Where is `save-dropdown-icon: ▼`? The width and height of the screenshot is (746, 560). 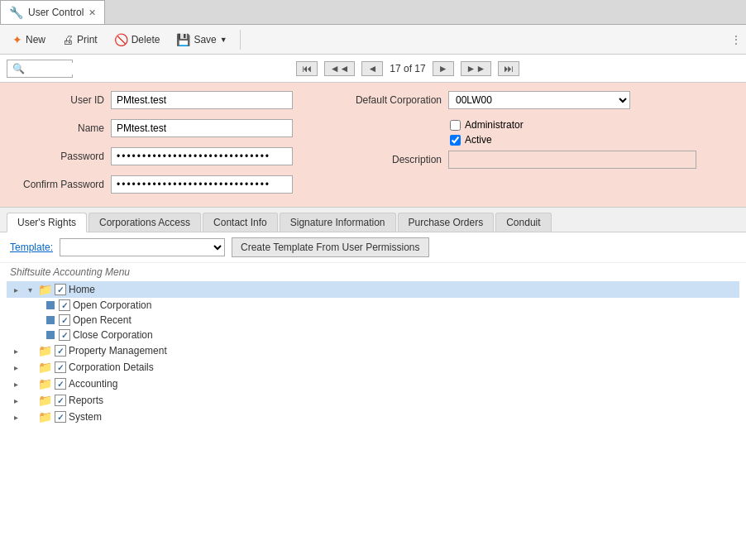
save-dropdown-icon: ▼ is located at coordinates (223, 40).